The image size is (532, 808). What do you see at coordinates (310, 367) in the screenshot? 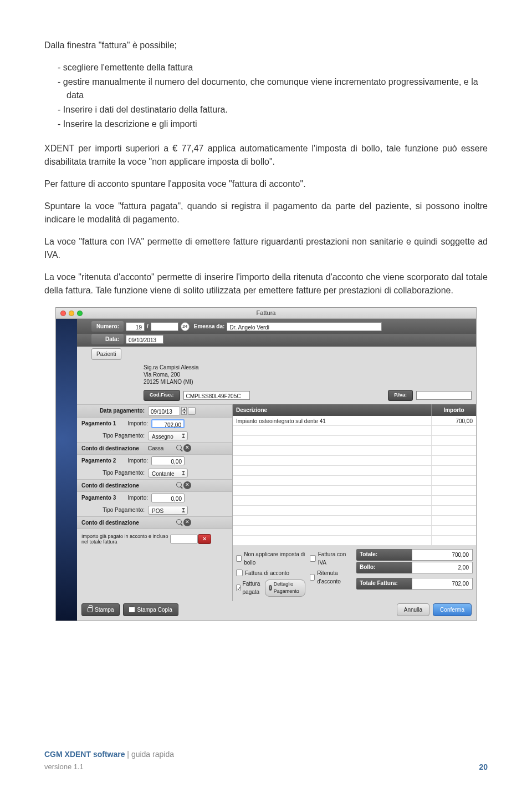
I see `patient-name: Sig.ra Campisi Alessia` at bounding box center [310, 367].